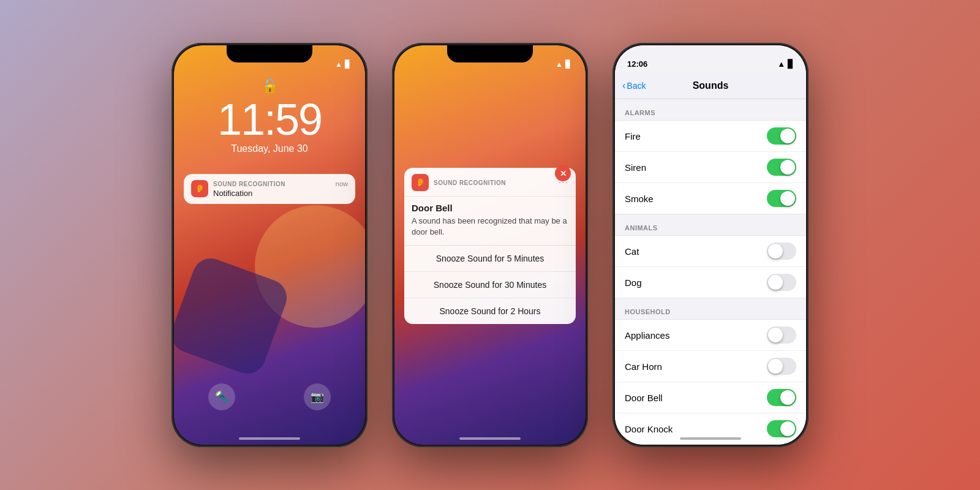 The image size is (980, 490). I want to click on back-button: ‹ Back, so click(634, 86).